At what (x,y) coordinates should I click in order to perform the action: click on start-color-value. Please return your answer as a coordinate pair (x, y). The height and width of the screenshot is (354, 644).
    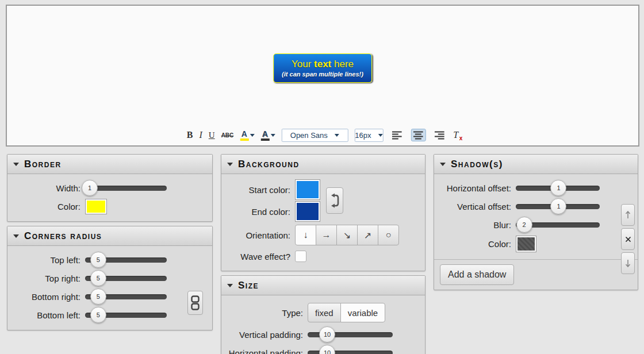
    Looking at the image, I should click on (308, 190).